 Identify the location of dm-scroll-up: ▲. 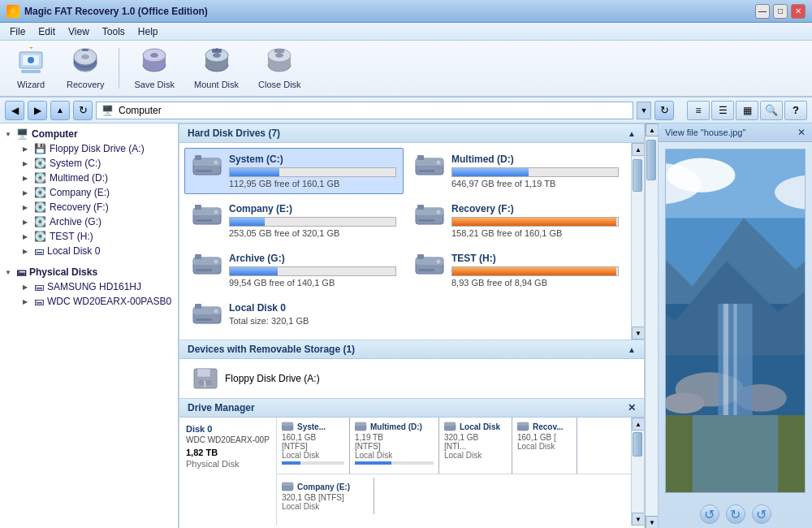
(638, 424).